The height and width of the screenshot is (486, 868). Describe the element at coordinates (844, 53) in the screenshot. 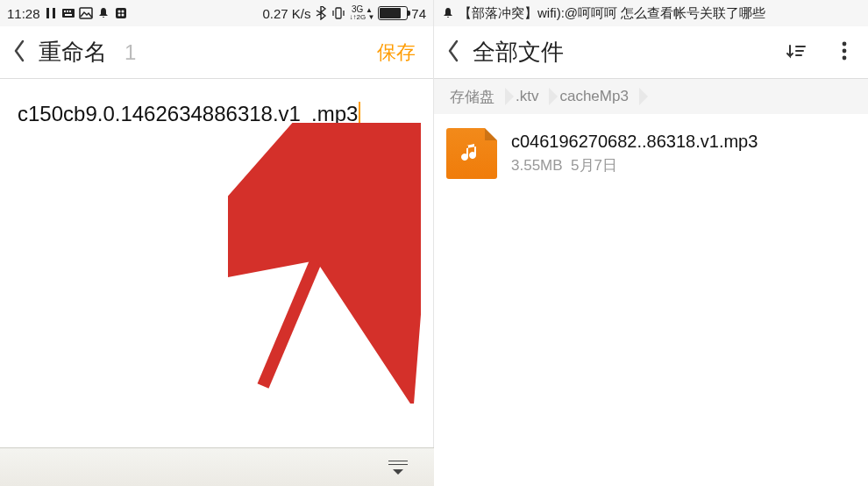

I see `more-button` at that location.